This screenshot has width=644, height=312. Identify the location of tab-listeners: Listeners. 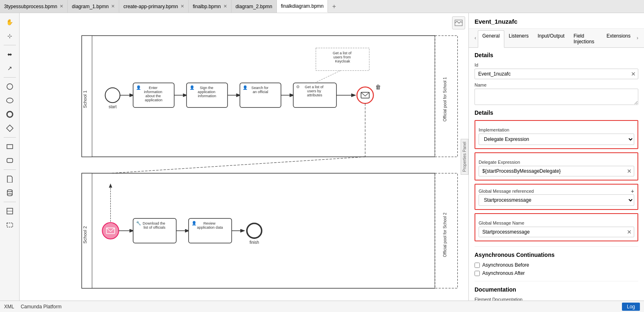
(519, 39).